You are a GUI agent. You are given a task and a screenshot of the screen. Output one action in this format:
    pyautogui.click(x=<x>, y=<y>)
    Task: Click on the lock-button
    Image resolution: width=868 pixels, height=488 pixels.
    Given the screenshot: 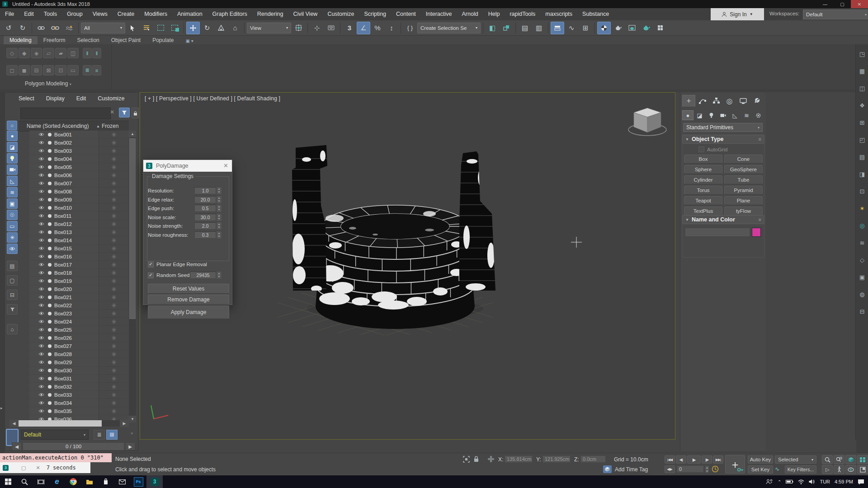 What is the action you would take?
    pyautogui.click(x=135, y=113)
    